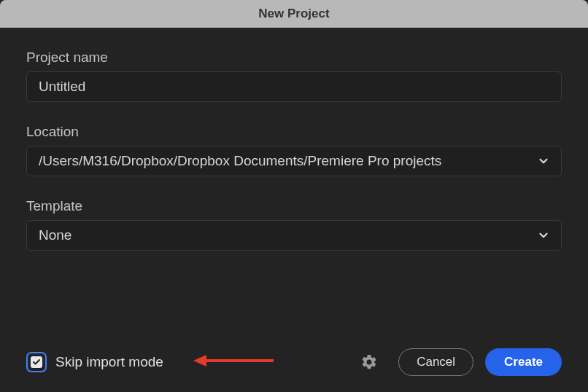 The width and height of the screenshot is (588, 392). I want to click on checkbox-box, so click(36, 362).